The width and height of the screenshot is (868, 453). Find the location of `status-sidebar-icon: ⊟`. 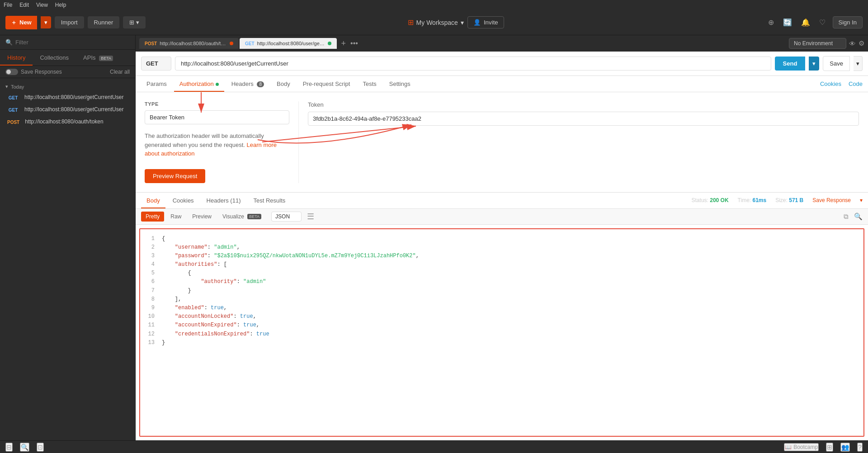

status-sidebar-icon: ⊟ is located at coordinates (9, 447).